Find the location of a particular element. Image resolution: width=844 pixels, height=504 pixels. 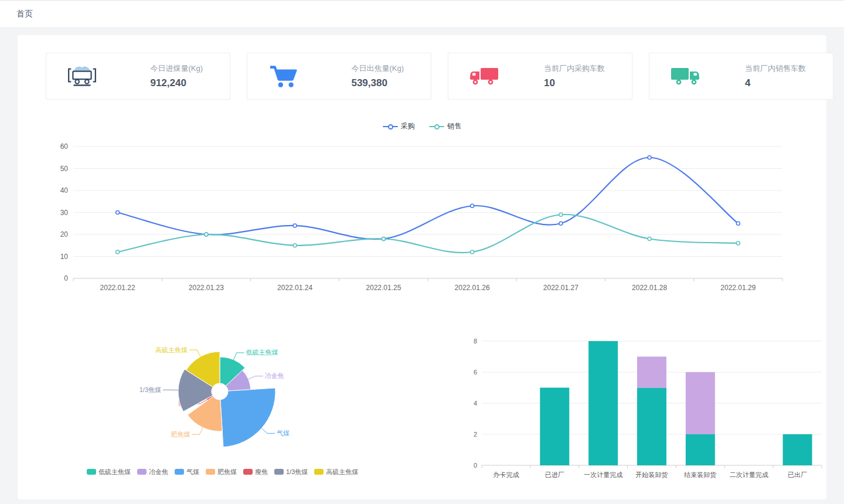

truck-right-icon is located at coordinates (685, 76).